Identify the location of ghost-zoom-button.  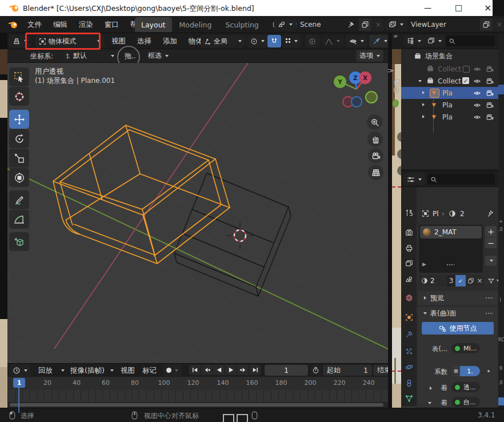
(399, 137).